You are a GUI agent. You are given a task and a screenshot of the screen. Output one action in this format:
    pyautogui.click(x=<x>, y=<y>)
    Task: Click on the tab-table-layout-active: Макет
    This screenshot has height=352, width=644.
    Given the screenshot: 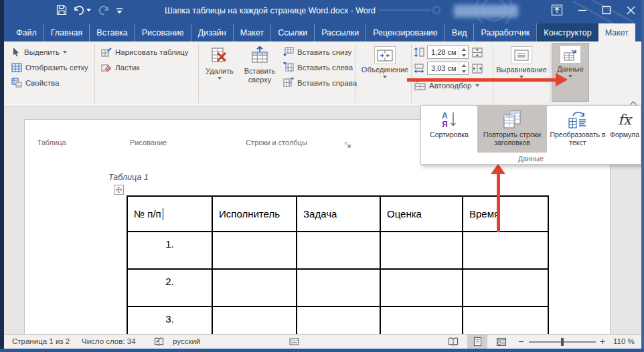 What is the action you would take?
    pyautogui.click(x=617, y=32)
    